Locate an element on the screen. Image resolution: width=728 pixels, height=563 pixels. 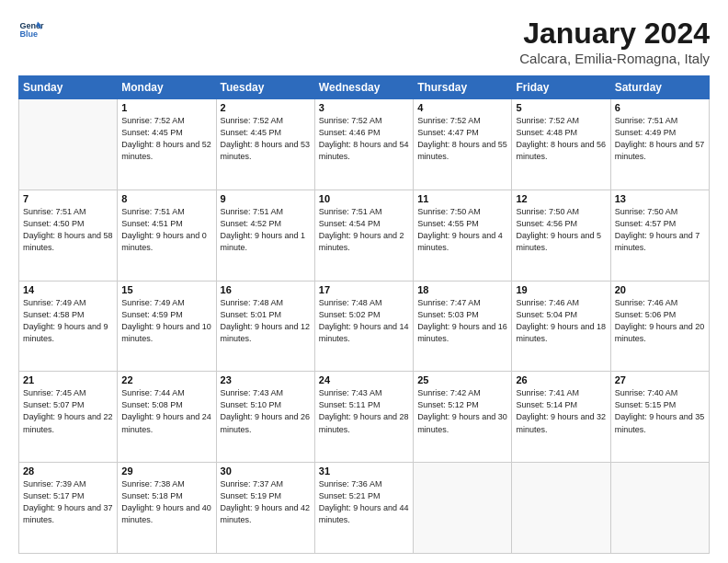
cell-info: Sunrise: 7:47 AMSunset: 5:03 PMDaylight:… is located at coordinates (462, 321).